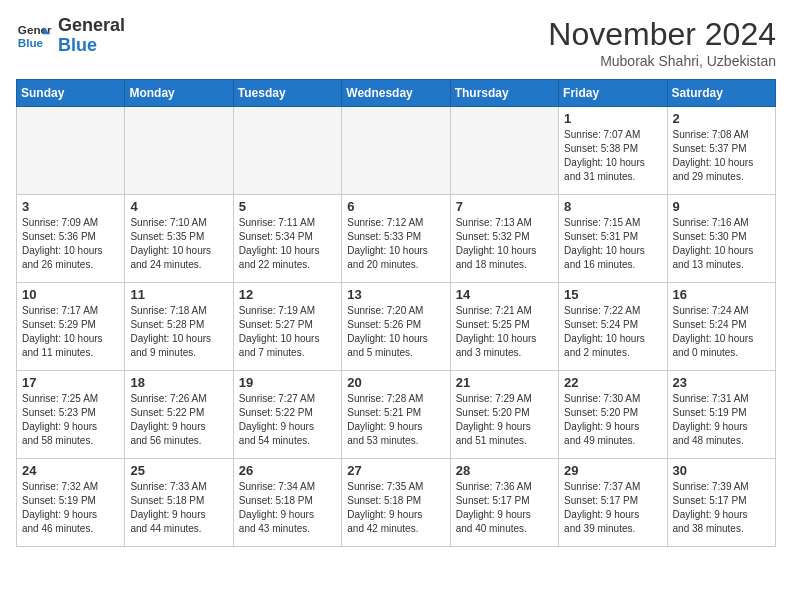  I want to click on day-info: Sunrise: 7:35 AM Sunset: 5:18 PM Dayligh…, so click(396, 508).